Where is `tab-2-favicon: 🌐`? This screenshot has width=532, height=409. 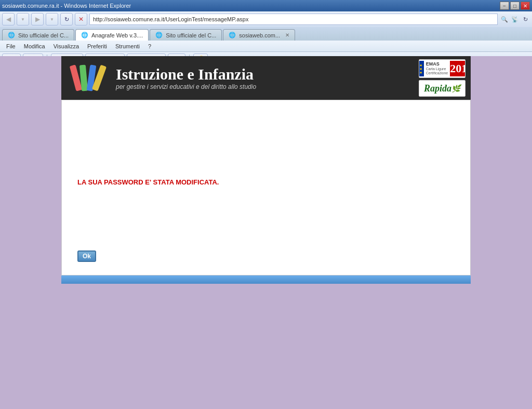
tab-2-favicon: 🌐 is located at coordinates (85, 35).